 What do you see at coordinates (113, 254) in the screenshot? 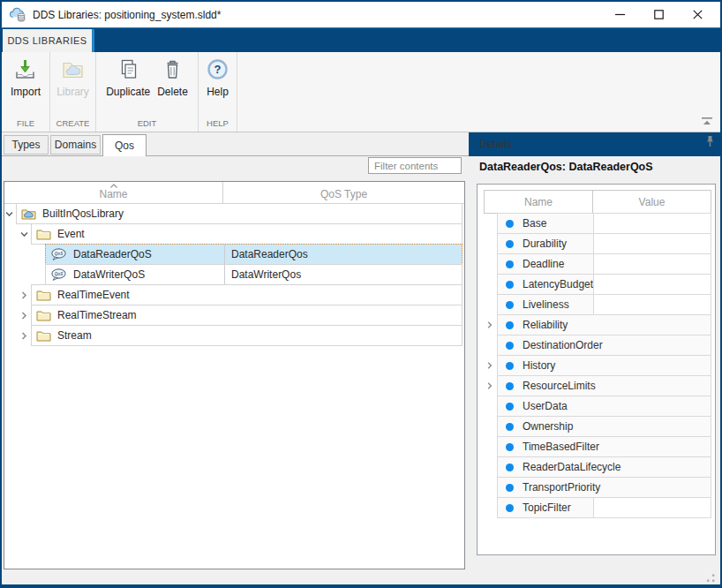
I see `tree-row-label: DataReaderQoS` at bounding box center [113, 254].